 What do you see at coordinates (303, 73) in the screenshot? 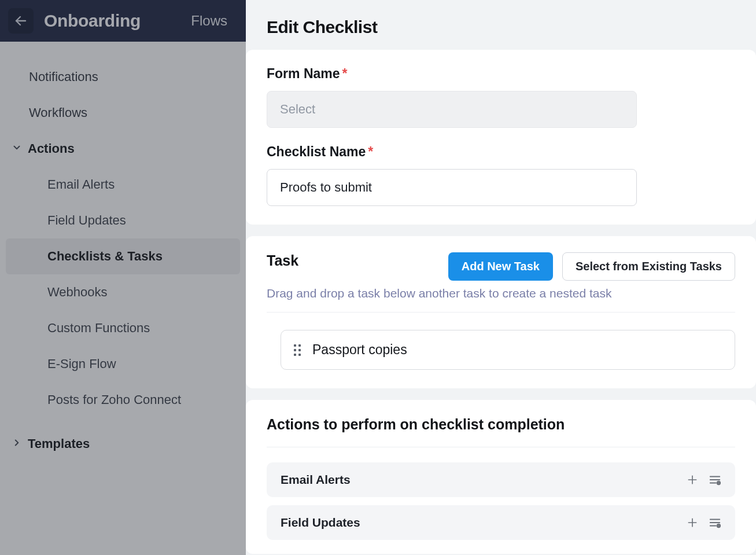
I see `form-name-label-text: Form Name` at bounding box center [303, 73].